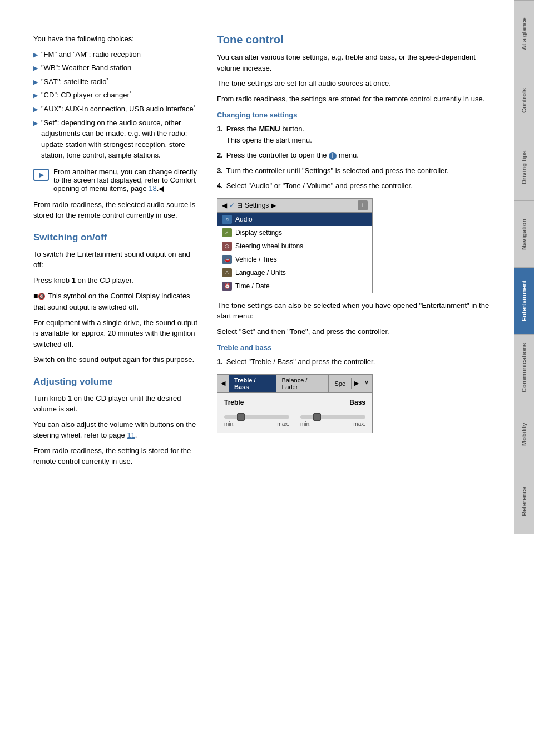 This screenshot has height=756, width=534. What do you see at coordinates (117, 68) in the screenshot?
I see `list-item: ▶ "WB": Weather Band station` at bounding box center [117, 68].